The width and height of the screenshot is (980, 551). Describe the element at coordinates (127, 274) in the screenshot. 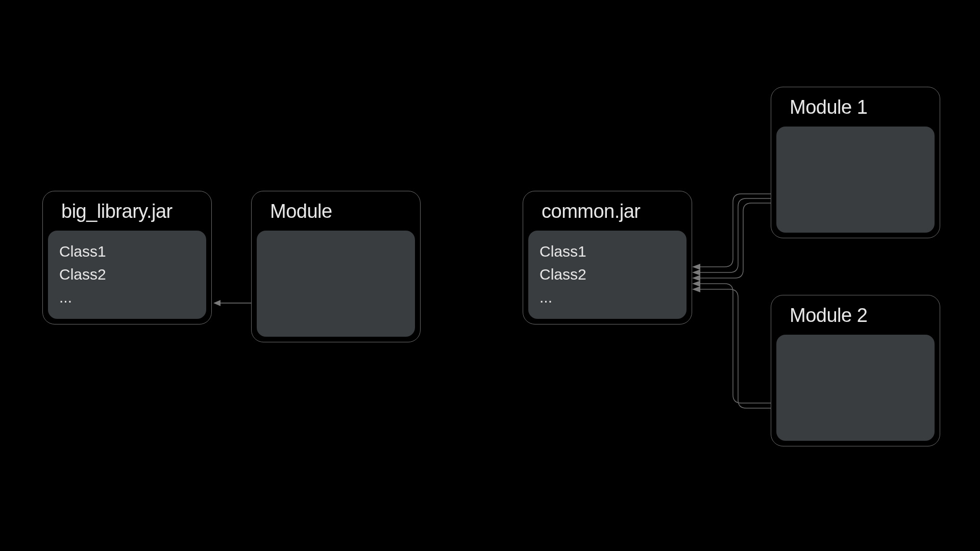

I see `box-body-big-library: Class1 Class2 ...` at that location.